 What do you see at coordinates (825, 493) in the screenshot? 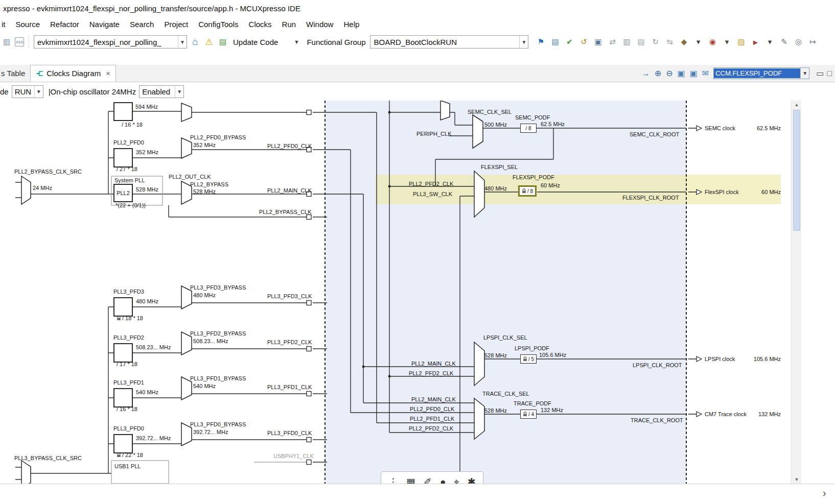
I see `scroll-right-icon: ›` at bounding box center [825, 493].